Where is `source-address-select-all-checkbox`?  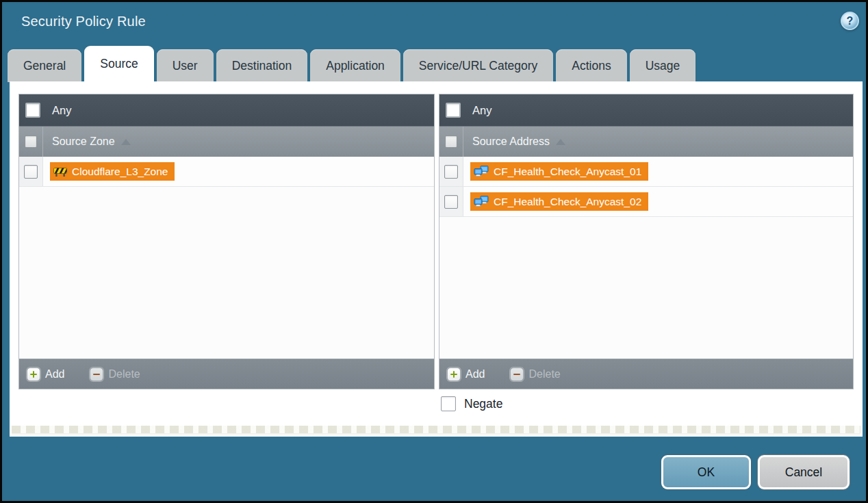 source-address-select-all-checkbox is located at coordinates (451, 142).